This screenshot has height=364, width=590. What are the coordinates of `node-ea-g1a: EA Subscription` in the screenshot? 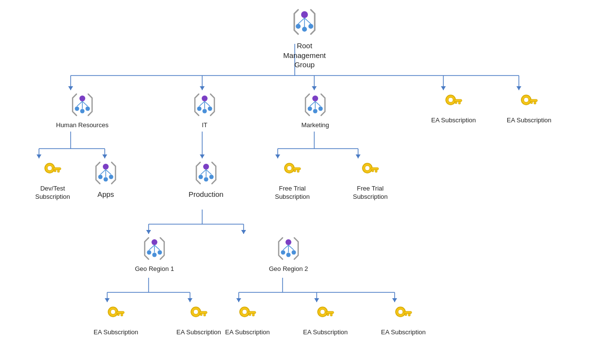 It's located at (116, 320).